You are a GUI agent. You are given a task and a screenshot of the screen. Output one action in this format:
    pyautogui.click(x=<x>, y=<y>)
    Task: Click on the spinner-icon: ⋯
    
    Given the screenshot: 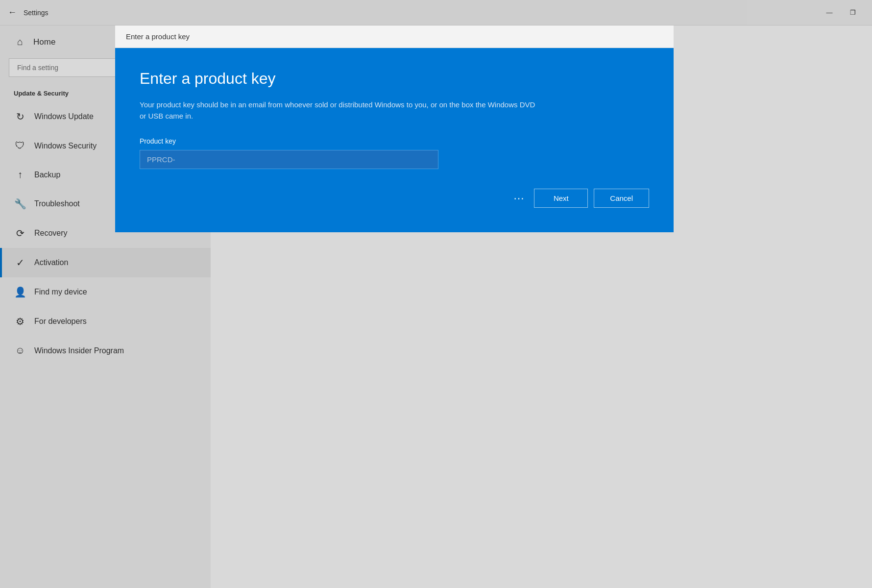 What is the action you would take?
    pyautogui.click(x=519, y=198)
    